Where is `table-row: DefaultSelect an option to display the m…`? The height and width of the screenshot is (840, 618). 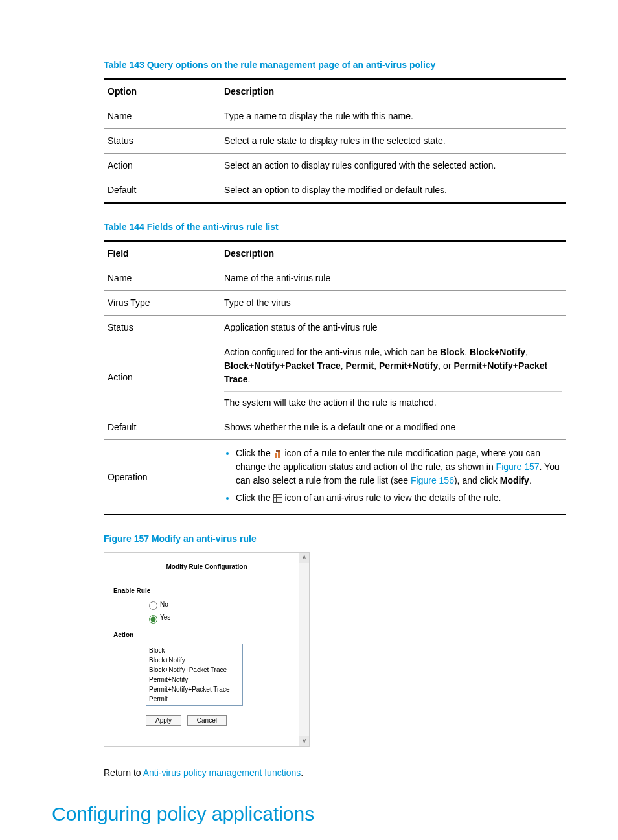
table-row: DefaultSelect an option to display the m… is located at coordinates (335, 191).